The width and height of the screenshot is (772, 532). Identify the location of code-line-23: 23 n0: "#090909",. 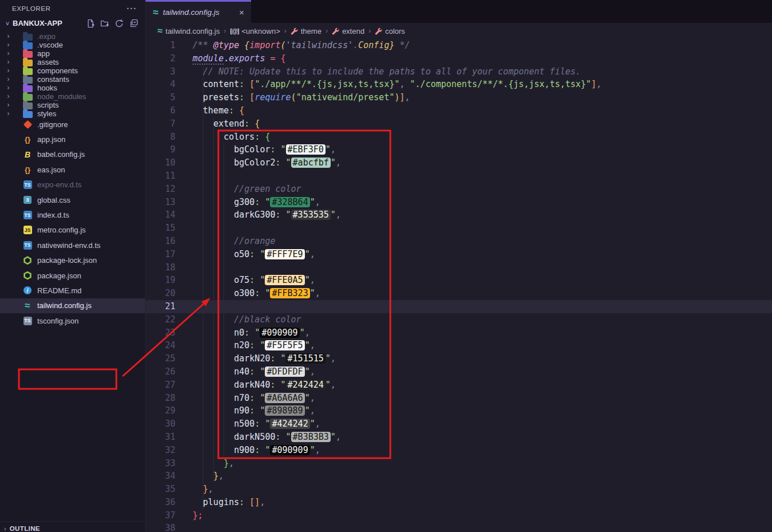
(459, 333).